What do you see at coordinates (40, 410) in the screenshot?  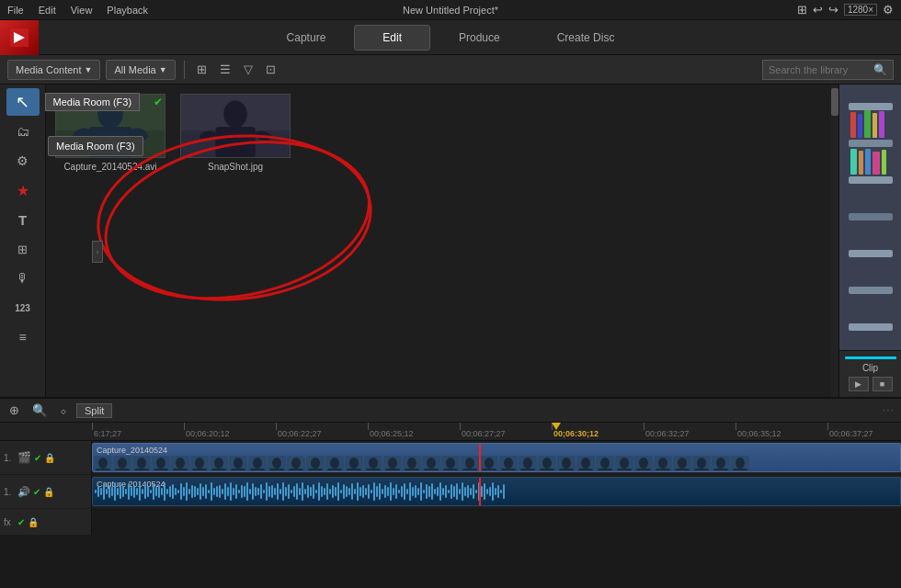 I see `tl-zoom-in-btn: 🔍` at bounding box center [40, 410].